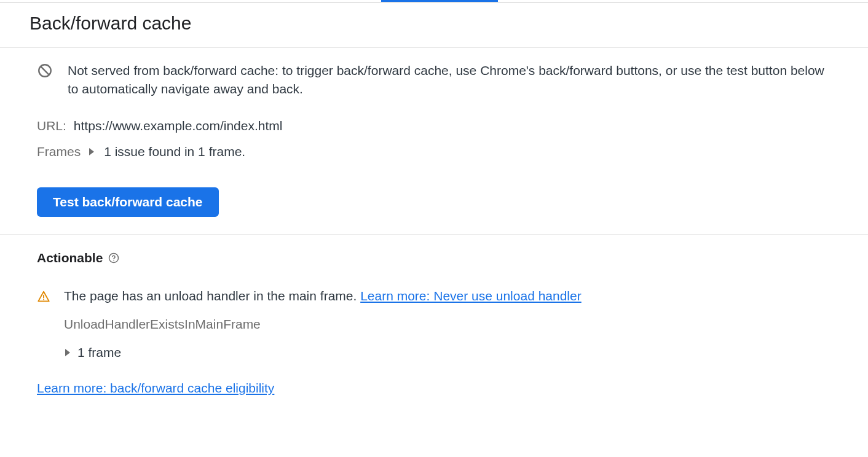 This screenshot has width=868, height=457. Describe the element at coordinates (434, 23) in the screenshot. I see `page-title: Back/forward cache` at that location.